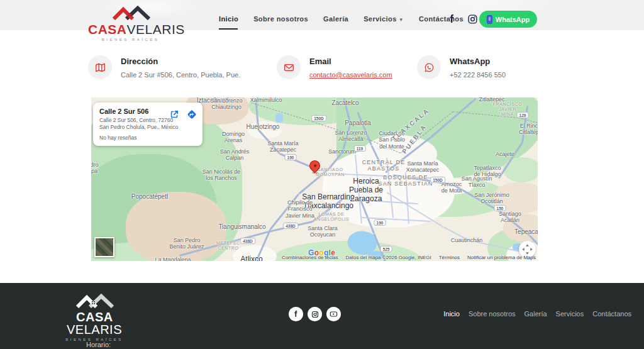 Image resolution: width=644 pixels, height=349 pixels. What do you see at coordinates (192, 114) in the screenshot?
I see `directions-icon` at bounding box center [192, 114].